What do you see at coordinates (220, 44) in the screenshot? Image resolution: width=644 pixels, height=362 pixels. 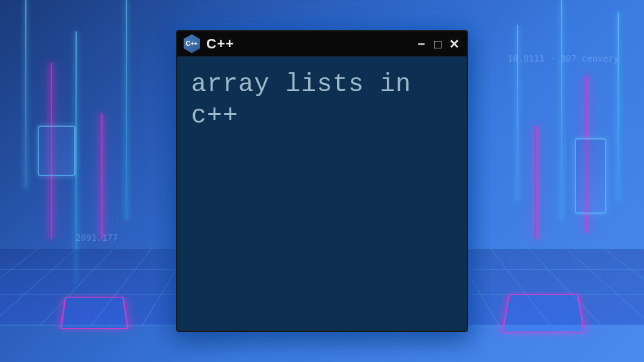 I see `window-title: C++` at bounding box center [220, 44].